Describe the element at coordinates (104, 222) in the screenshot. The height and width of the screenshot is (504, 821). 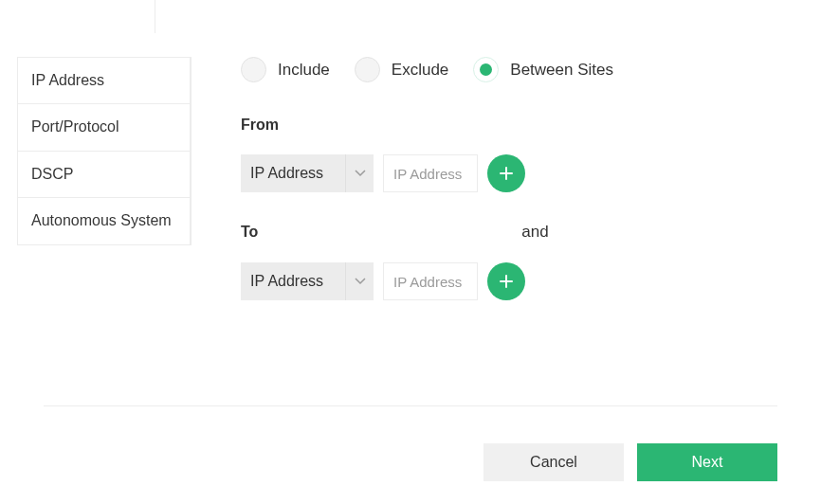
I see `sidebar-item-autonomous-system: Autonomous System` at that location.